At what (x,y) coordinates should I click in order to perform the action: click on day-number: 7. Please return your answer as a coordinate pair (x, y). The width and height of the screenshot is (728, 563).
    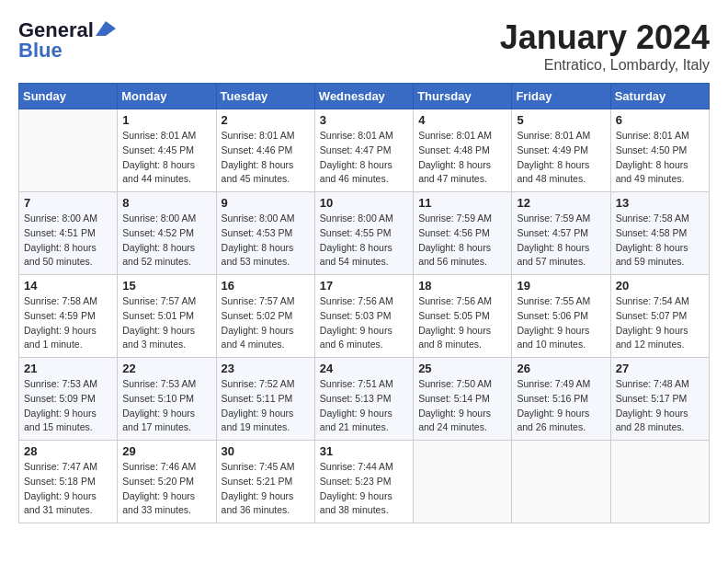
    Looking at the image, I should click on (68, 202).